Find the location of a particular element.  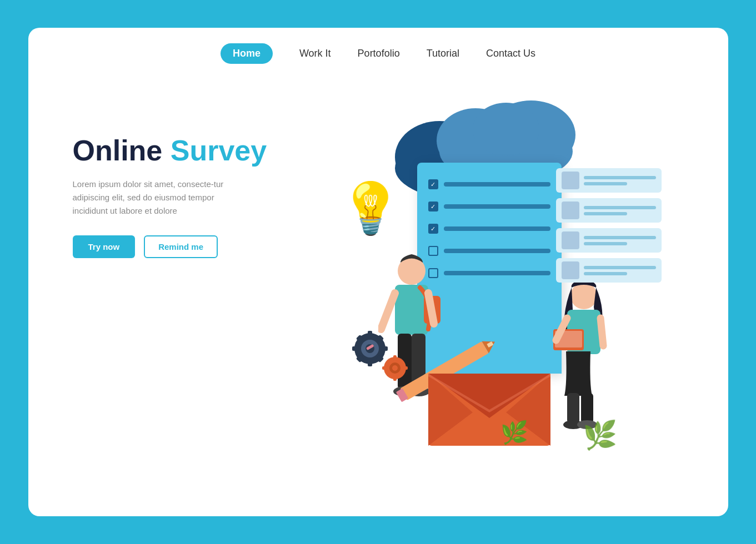

tropical-plant-icon: 🌿 is located at coordinates (600, 435).